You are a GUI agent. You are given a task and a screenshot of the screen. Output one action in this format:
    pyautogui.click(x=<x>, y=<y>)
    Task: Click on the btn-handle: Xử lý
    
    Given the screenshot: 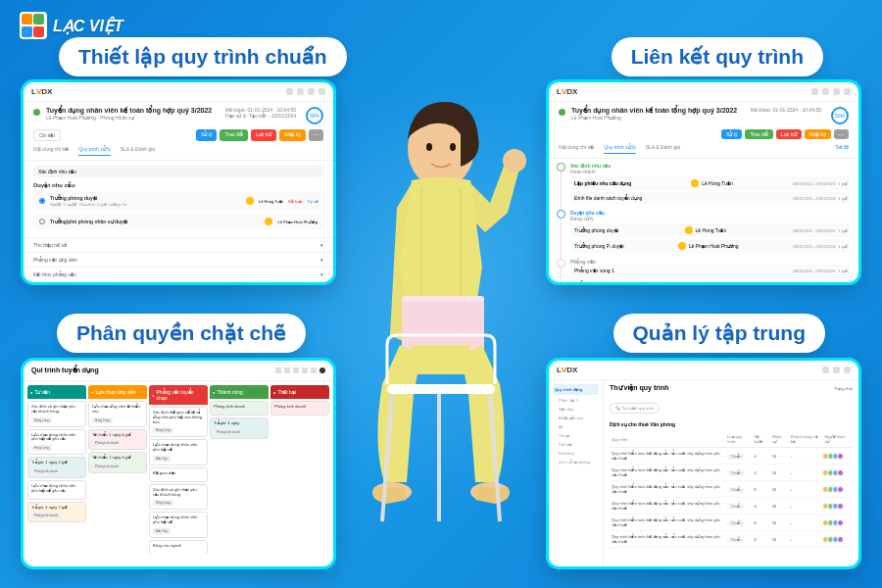 What is the action you would take?
    pyautogui.click(x=206, y=135)
    